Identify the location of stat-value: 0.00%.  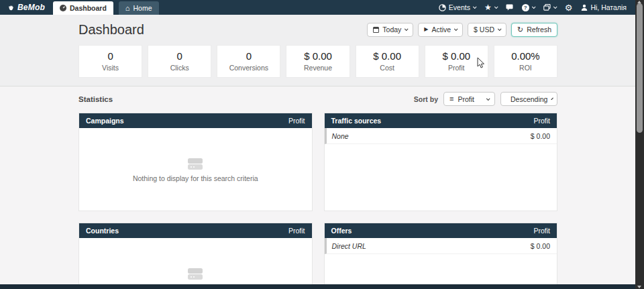
(526, 56).